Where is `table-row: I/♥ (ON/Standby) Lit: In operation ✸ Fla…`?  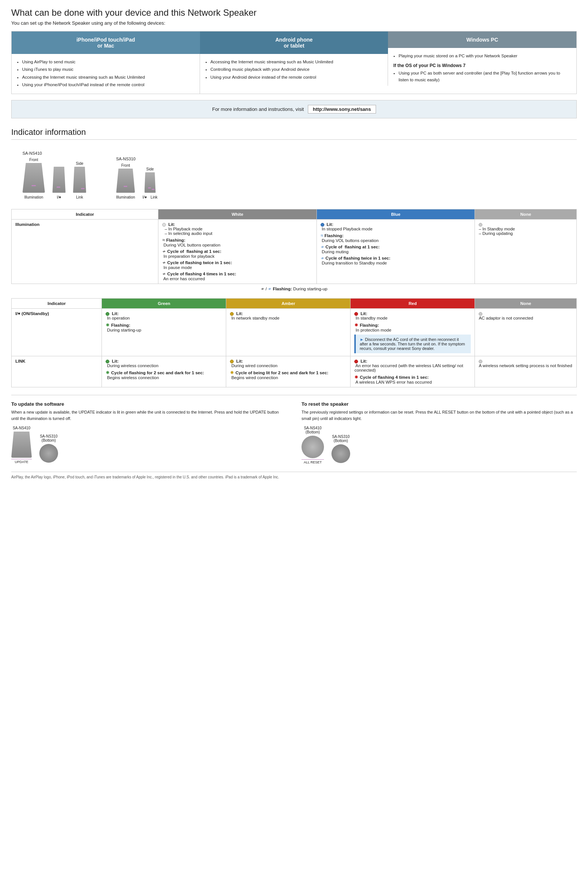 table-row: I/♥ (ON/Standby) Lit: In operation ✸ Fla… is located at coordinates (294, 332).